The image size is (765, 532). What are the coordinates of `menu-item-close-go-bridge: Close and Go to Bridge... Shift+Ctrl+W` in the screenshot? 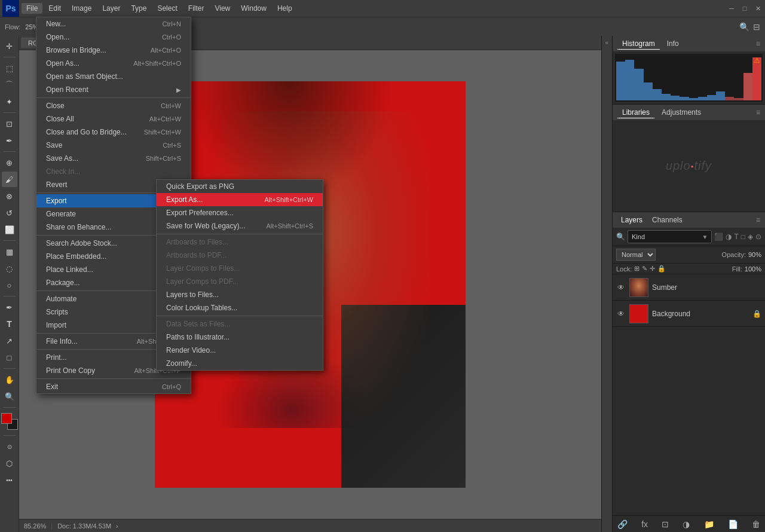 It's located at (114, 132).